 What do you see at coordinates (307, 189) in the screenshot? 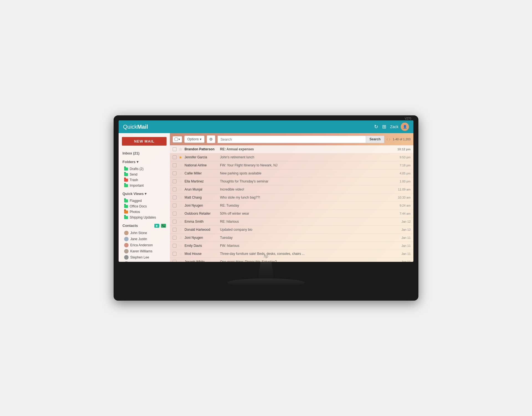
I see `email-subject-5: Incredible video!` at bounding box center [307, 189].